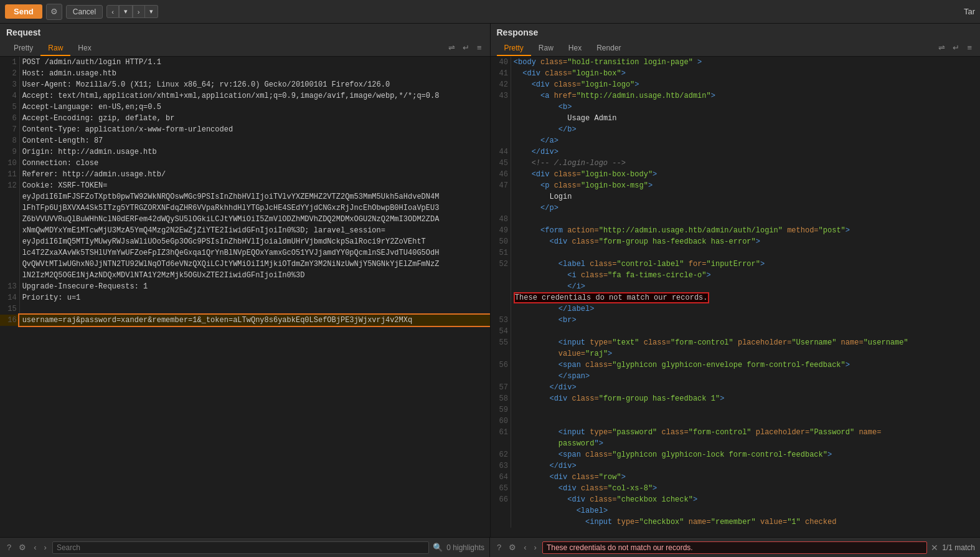 The height and width of the screenshot is (557, 980). Describe the element at coordinates (745, 511) in the screenshot. I see `line-content: <label>` at that location.